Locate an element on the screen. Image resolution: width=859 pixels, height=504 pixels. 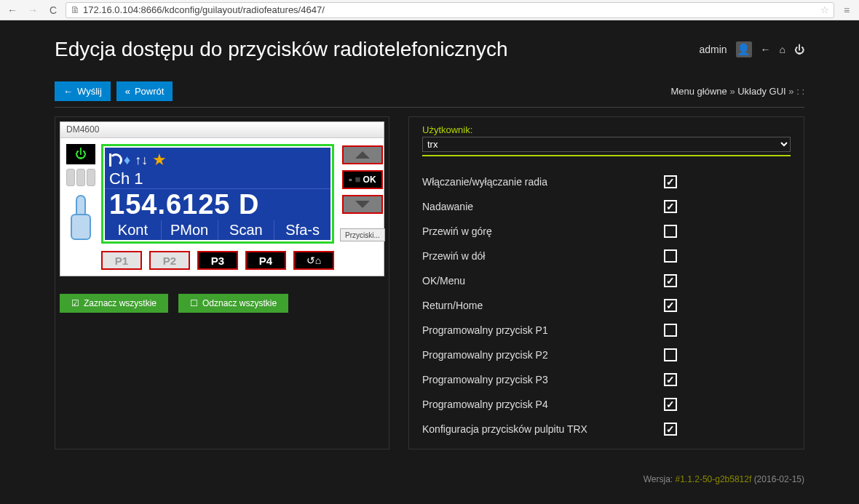
option-label: Programowalny przycisk P1 is located at coordinates (539, 330).